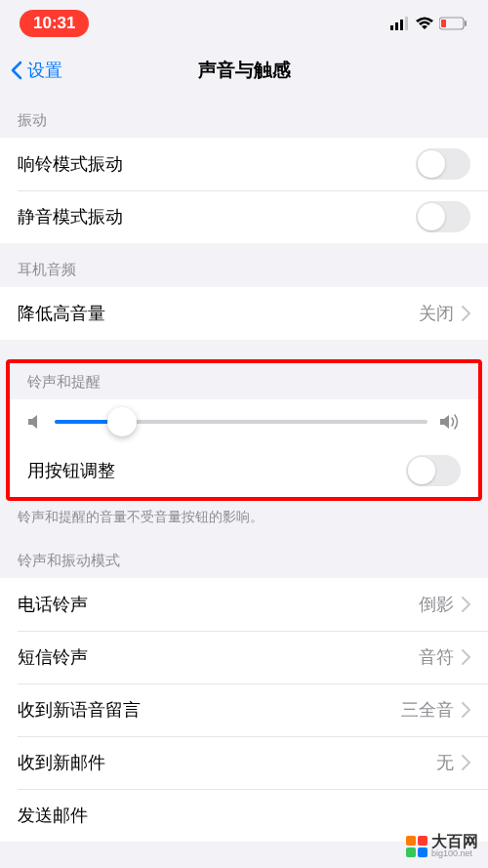 This screenshot has width=488, height=868. What do you see at coordinates (244, 217) in the screenshot?
I see `row-vibrate-on-silent: 静音模式振动` at bounding box center [244, 217].